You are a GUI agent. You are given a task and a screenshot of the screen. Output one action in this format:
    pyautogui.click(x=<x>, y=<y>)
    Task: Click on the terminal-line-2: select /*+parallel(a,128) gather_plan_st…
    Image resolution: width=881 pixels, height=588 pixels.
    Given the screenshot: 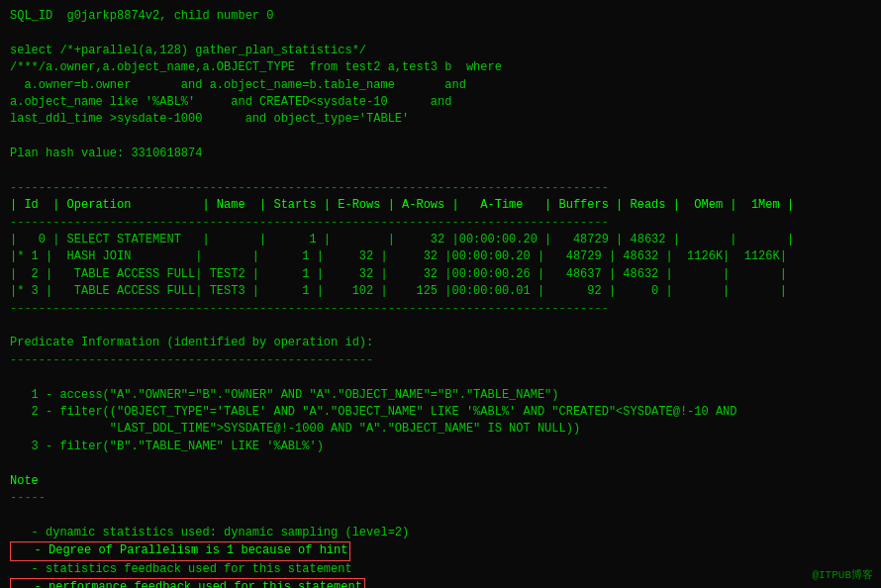 What is the action you would take?
    pyautogui.click(x=440, y=51)
    